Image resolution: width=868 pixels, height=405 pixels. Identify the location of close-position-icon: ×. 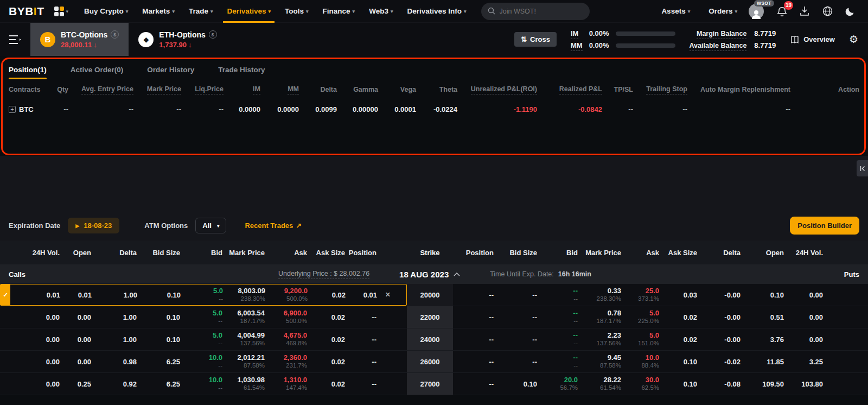
(387, 294).